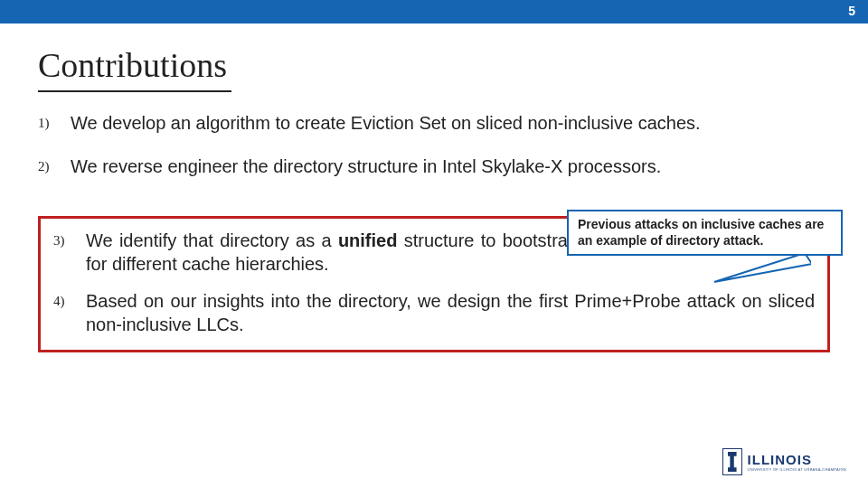 The width and height of the screenshot is (868, 488). Describe the element at coordinates (453, 65) in the screenshot. I see `slide-title: Contributions` at that location.